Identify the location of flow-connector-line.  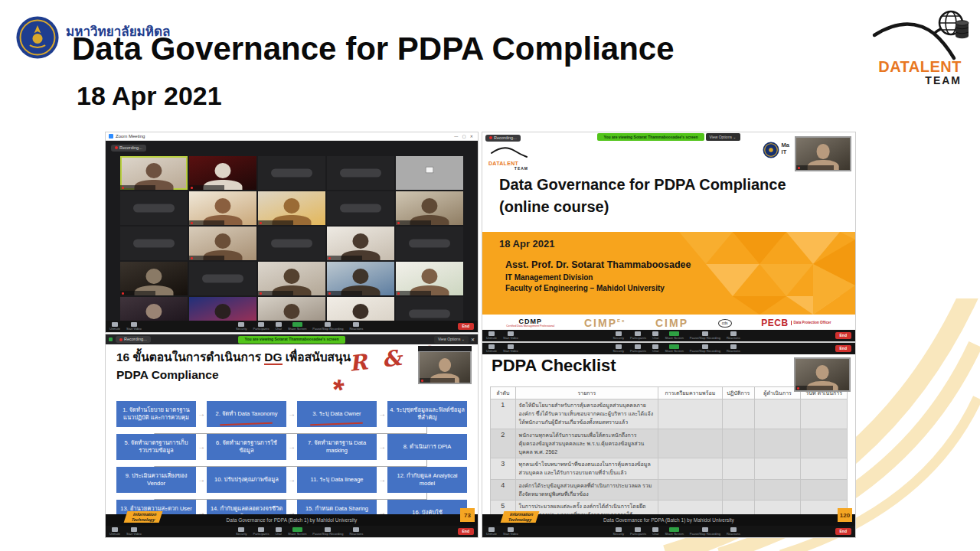
(292, 430).